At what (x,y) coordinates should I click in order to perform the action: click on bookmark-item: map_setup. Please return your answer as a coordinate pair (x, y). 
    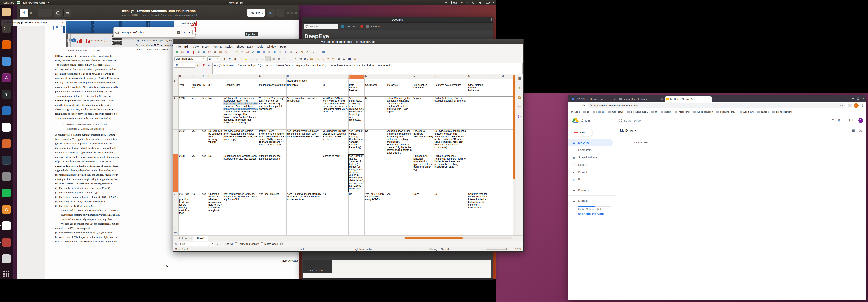
    Looking at the image, I should click on (616, 112).